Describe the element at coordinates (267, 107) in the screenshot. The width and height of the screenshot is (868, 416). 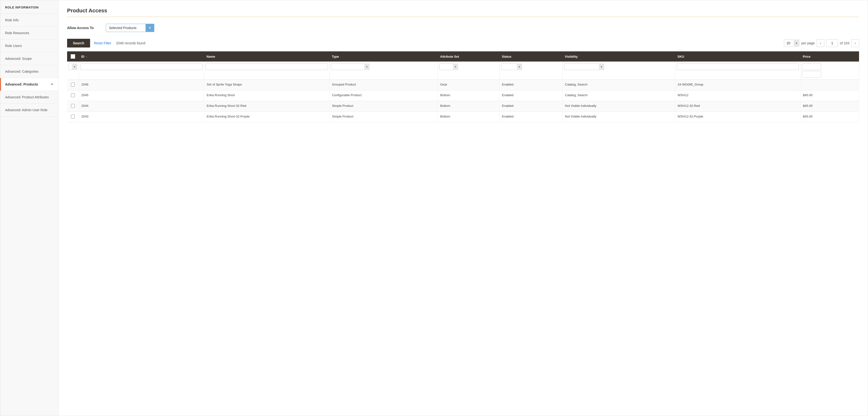
I see `row-name: Erika Running Short-32-Red` at that location.